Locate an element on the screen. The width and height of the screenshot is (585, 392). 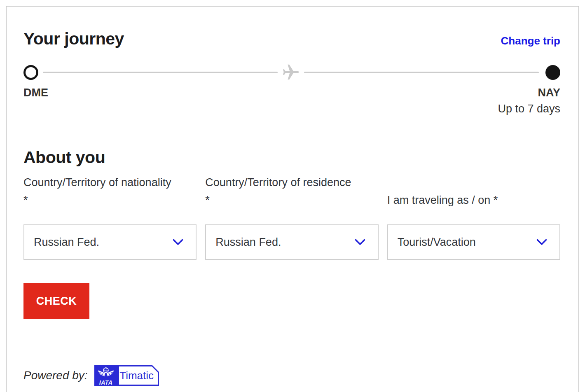
timatic-logo-tag: Timatic is located at coordinates (138, 376).